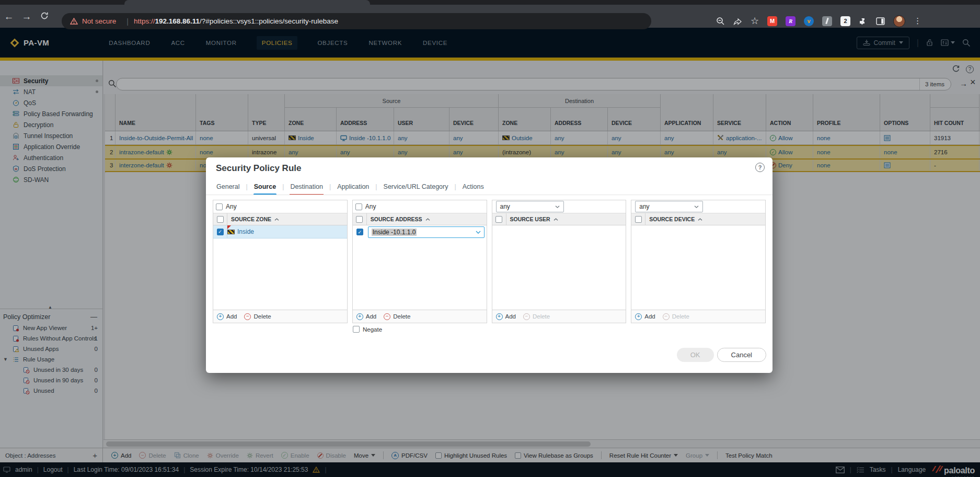 This screenshot has height=477, width=980. Describe the element at coordinates (478, 232) in the screenshot. I see `chevron-down-blue-icon` at that location.